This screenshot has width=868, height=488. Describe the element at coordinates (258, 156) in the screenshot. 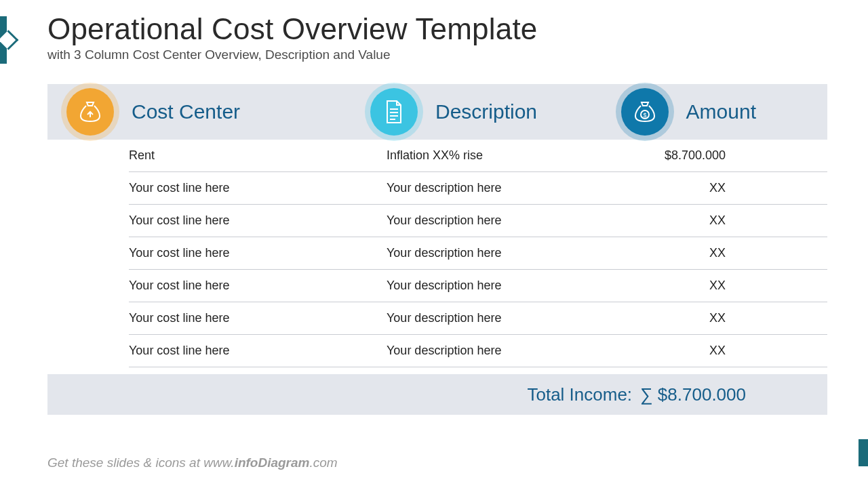

I see `cell-cost-center: Rent` at that location.